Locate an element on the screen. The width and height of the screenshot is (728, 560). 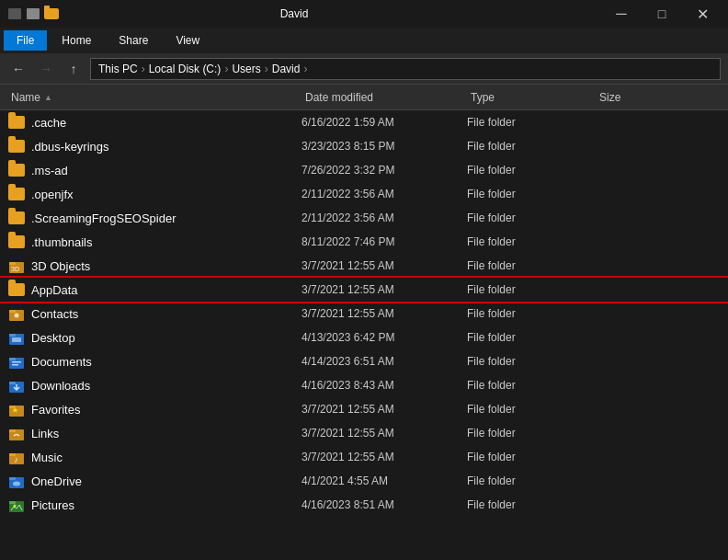
sort-arrow-name: ▲ is located at coordinates (48, 97).